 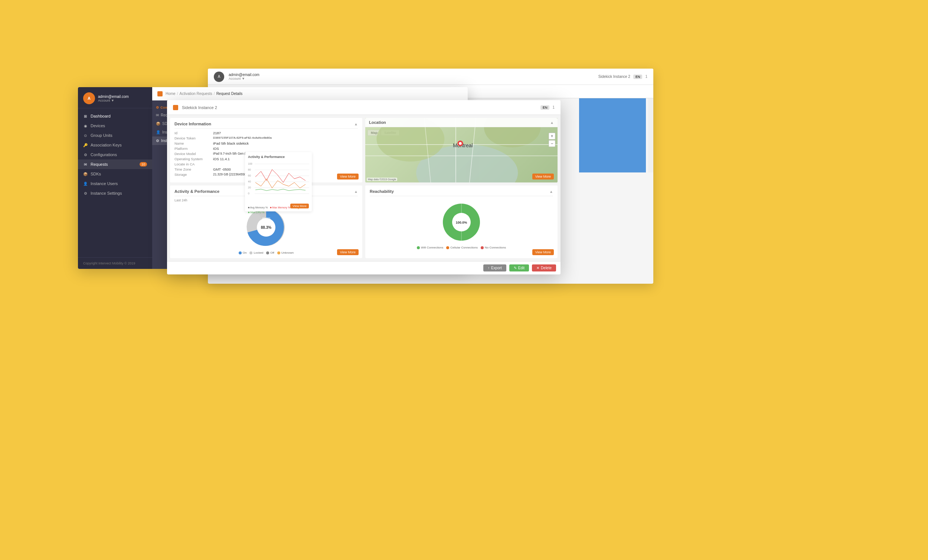 I want to click on breadcrumb-sep2: /, so click(x=215, y=93).